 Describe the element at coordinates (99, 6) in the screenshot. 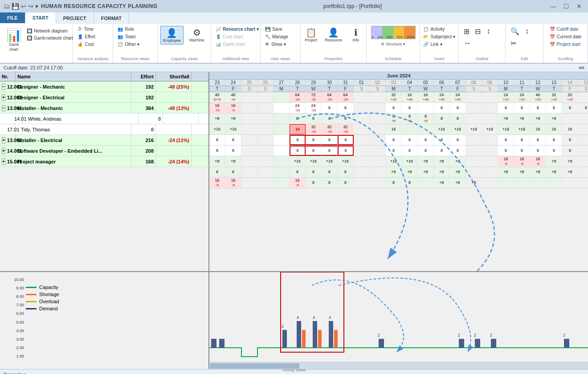

I see `app-title: HUMAN RESOURCE CAPACITY PLANNING` at that location.